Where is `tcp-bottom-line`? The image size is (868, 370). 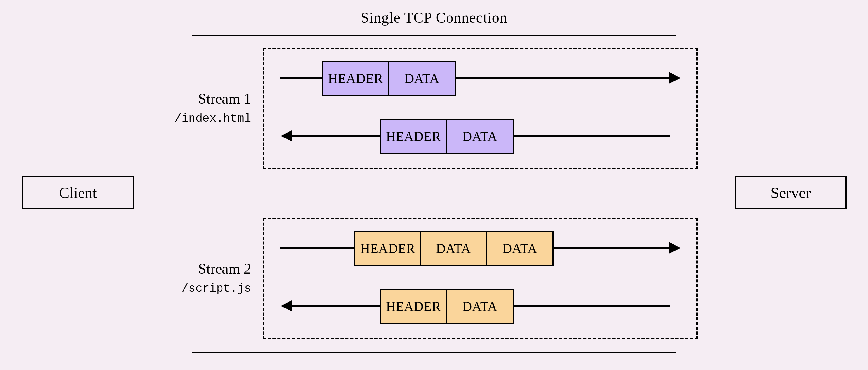 tcp-bottom-line is located at coordinates (434, 352).